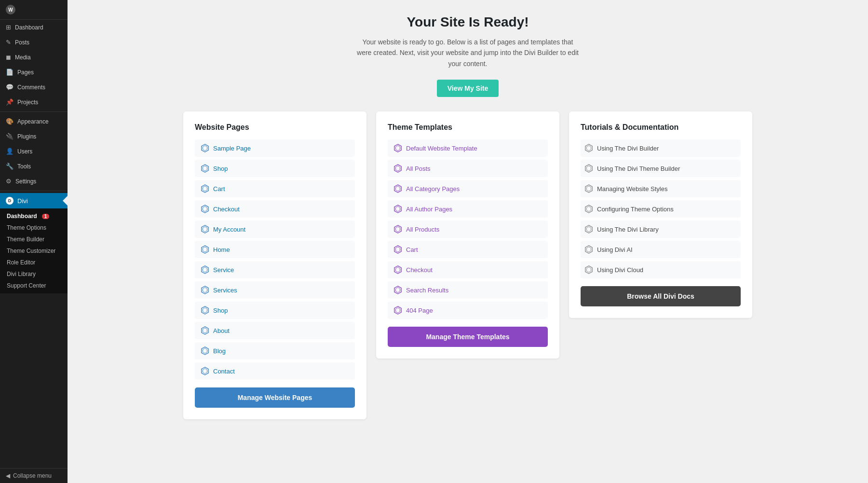 This screenshot has height=483, width=868. What do you see at coordinates (468, 337) in the screenshot?
I see `manage-theme-templates-button: Manage Theme Templates` at bounding box center [468, 337].